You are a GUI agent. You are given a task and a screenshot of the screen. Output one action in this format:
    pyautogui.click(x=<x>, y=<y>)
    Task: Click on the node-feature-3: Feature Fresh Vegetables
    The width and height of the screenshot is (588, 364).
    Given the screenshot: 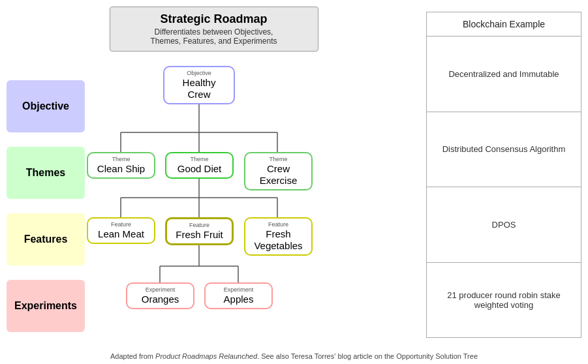 What is the action you would take?
    pyautogui.click(x=278, y=236)
    